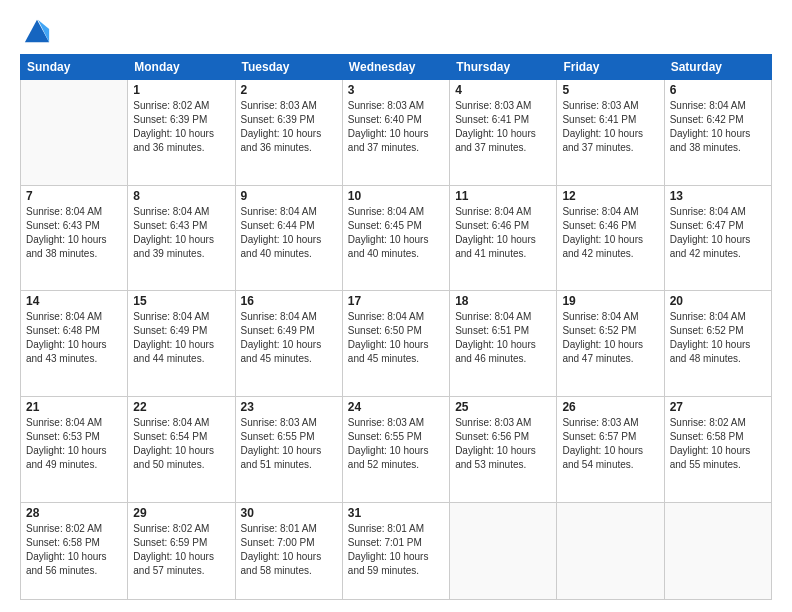 Image resolution: width=792 pixels, height=612 pixels. Describe the element at coordinates (504, 450) in the screenshot. I see `calendar-cell: 25Sunrise: 8:03 AM Sunset: 6:56 PM Dayli…` at that location.